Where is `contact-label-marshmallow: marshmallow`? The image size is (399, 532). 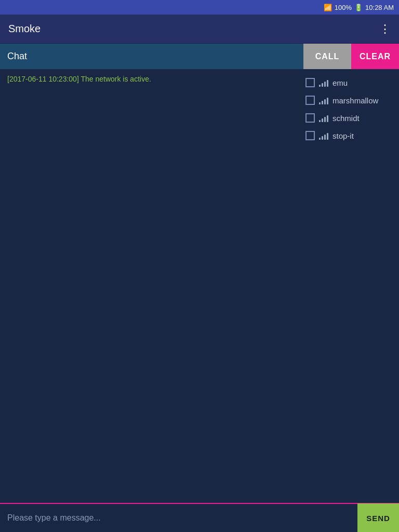
contact-label-marshmallow: marshmallow is located at coordinates (355, 101).